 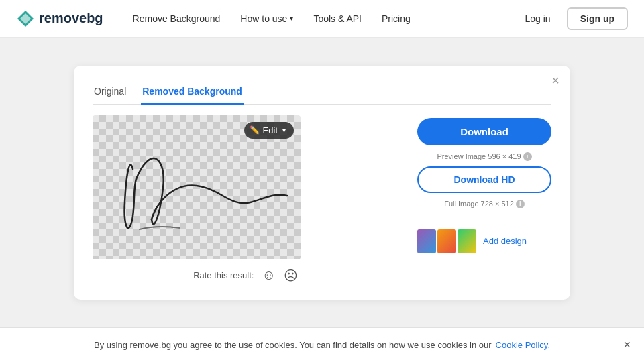 I want to click on nav-link-how-to-use: How to use ▾, so click(x=267, y=19).